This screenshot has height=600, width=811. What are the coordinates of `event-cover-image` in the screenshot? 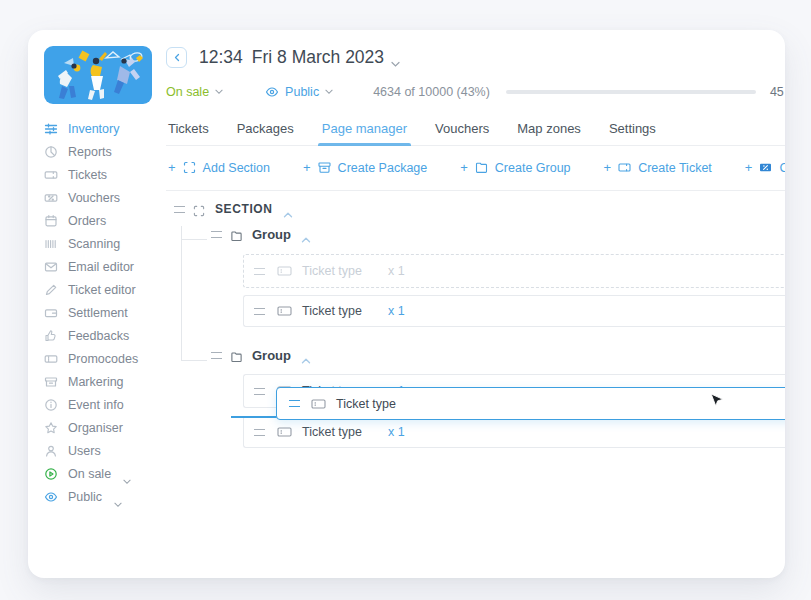 It's located at (98, 75).